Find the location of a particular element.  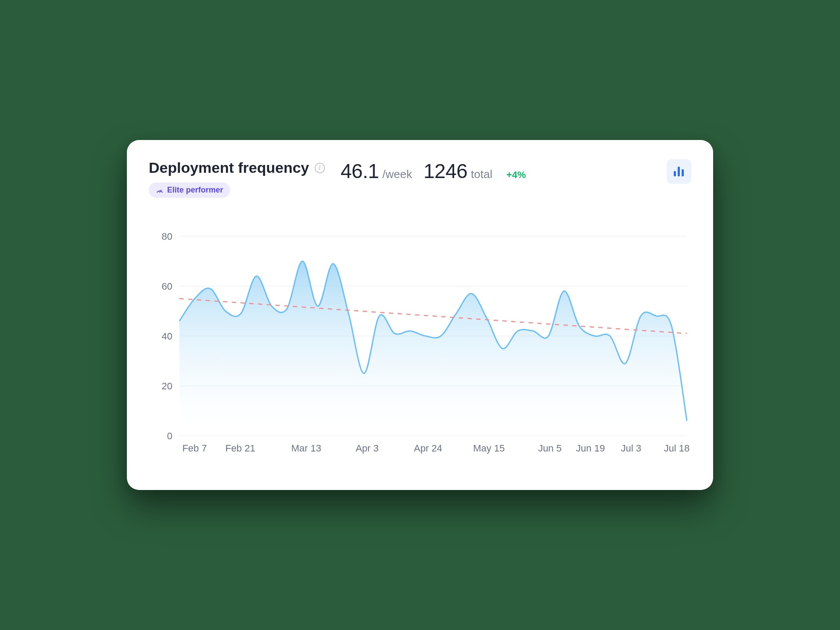

stat-total: 1246 total is located at coordinates (458, 171).